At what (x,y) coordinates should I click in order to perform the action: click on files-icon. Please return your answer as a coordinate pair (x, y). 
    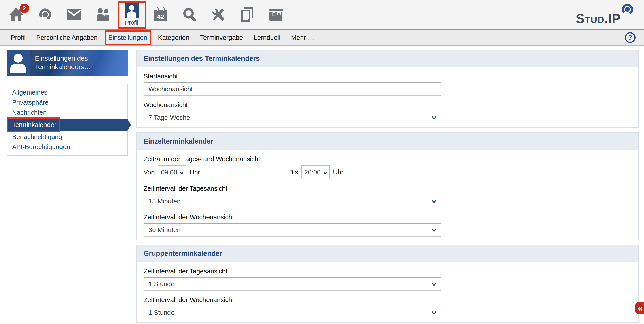
    Looking at the image, I should click on (247, 14).